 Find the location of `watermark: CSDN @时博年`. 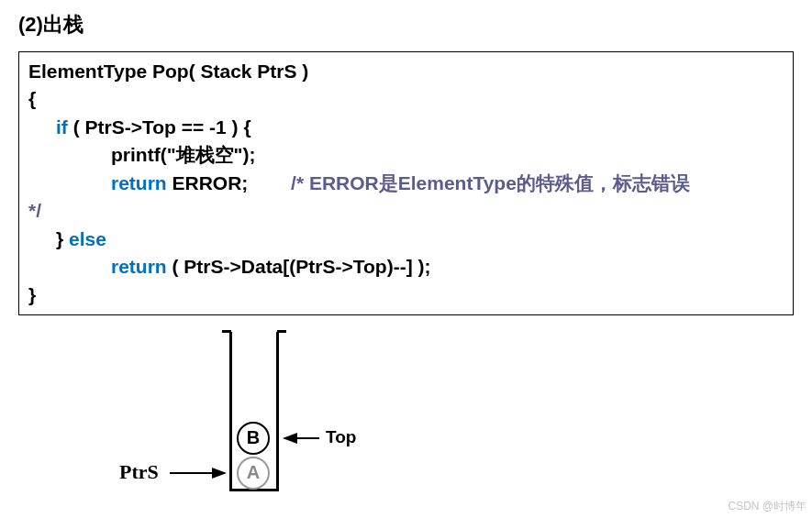

watermark: CSDN @时博年 is located at coordinates (767, 502).